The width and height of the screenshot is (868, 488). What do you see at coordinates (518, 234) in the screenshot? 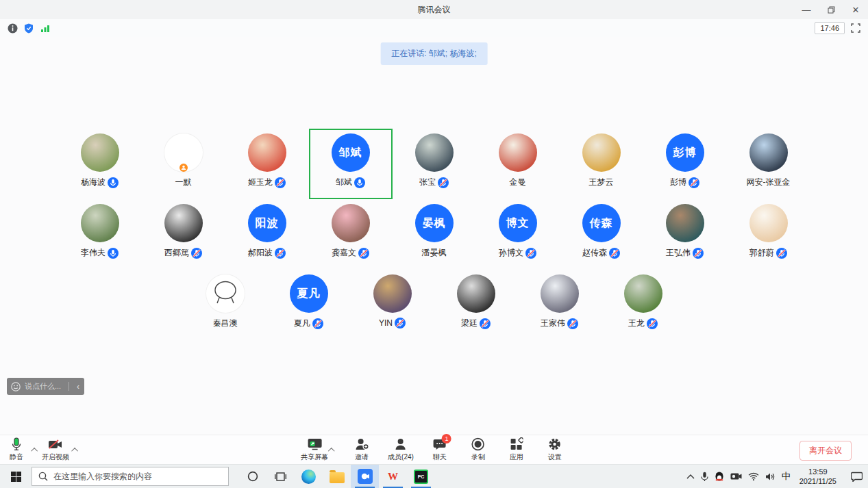
I see `participant-tile: 博文孙博文` at bounding box center [518, 234].